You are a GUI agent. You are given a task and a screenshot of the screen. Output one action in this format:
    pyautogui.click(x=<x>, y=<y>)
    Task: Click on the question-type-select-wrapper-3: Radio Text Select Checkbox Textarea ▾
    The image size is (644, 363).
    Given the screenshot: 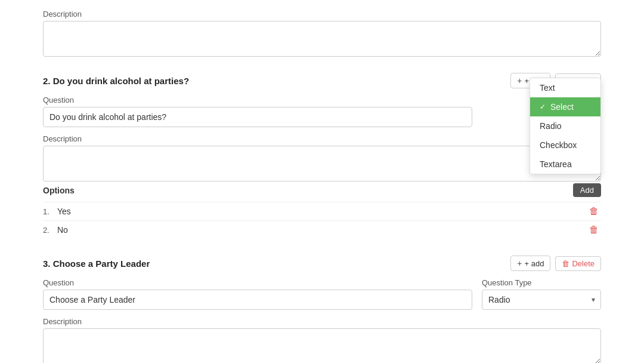 What is the action you would take?
    pyautogui.click(x=541, y=300)
    